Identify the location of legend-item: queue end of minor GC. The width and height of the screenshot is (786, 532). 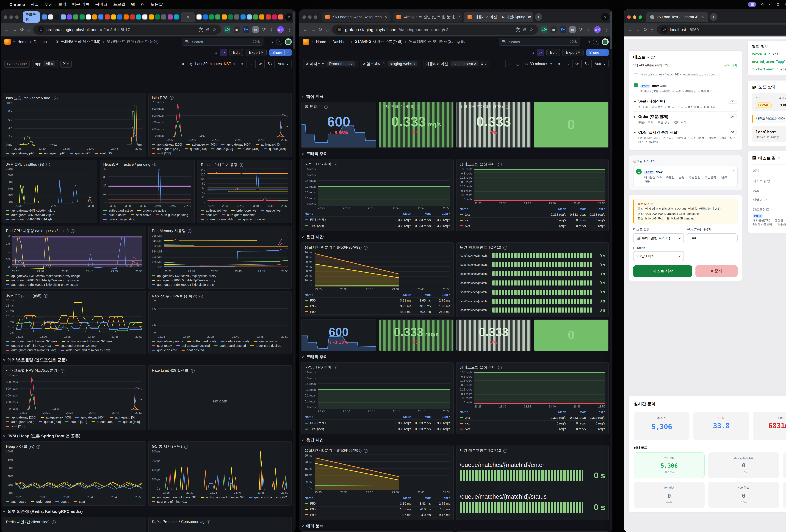
(268, 497).